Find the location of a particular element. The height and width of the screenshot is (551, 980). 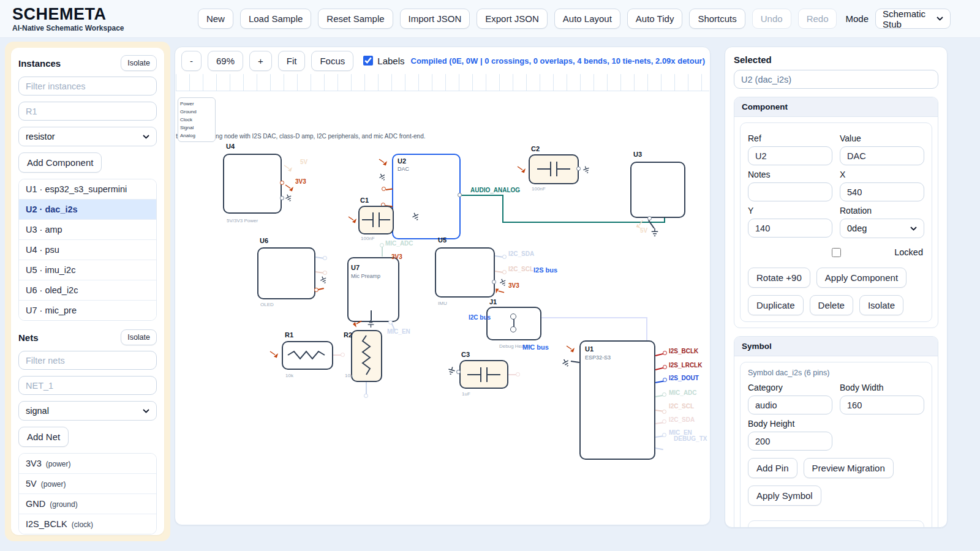

instance-item-u3: U3 · amp is located at coordinates (88, 230).